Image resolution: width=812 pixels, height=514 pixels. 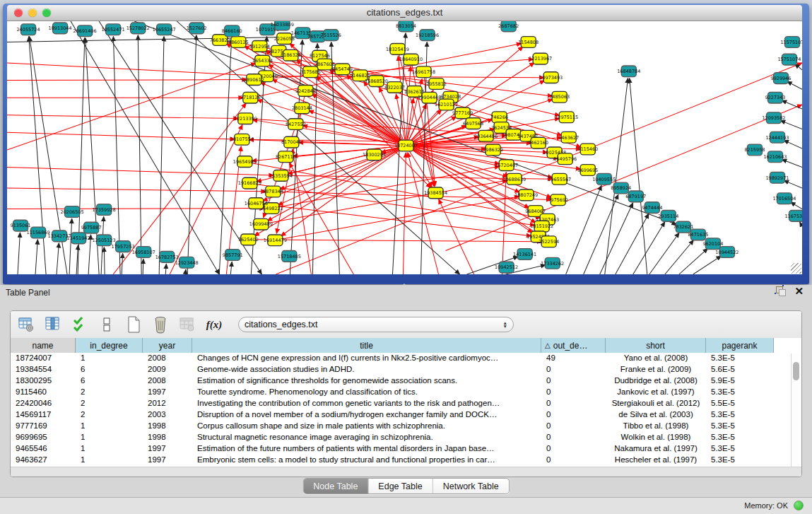 I want to click on graph-node: 9227343, so click(x=776, y=98).